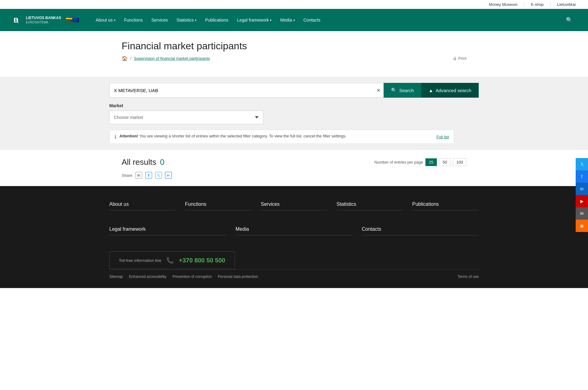  I want to click on phone-label: Toll-free information line, so click(140, 261).